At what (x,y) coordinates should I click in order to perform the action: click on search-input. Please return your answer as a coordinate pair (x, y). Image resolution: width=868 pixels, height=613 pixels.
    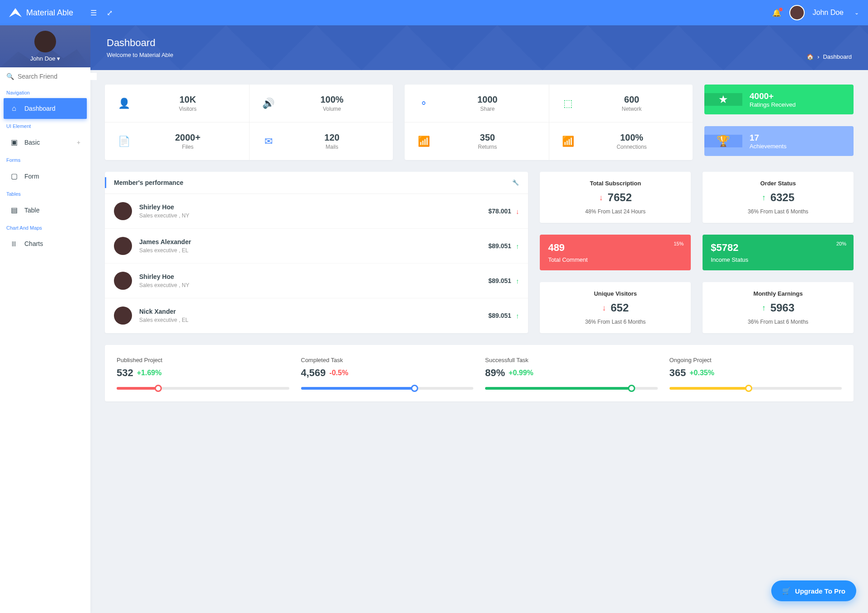
    Looking at the image, I should click on (57, 76).